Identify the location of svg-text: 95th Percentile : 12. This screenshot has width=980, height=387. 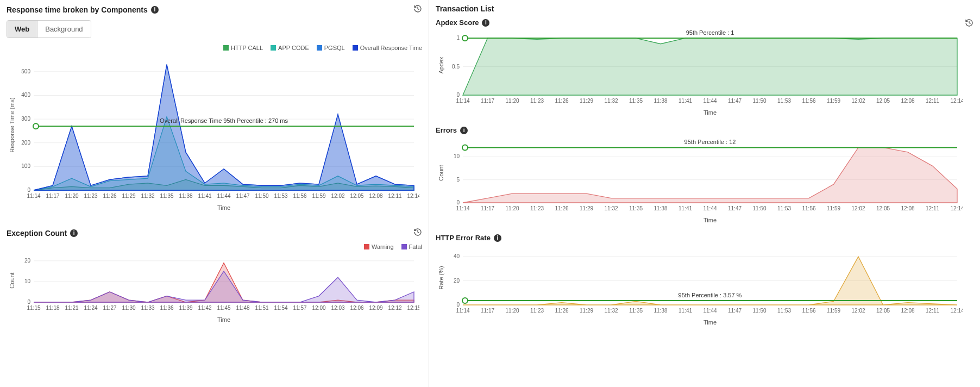
(711, 142).